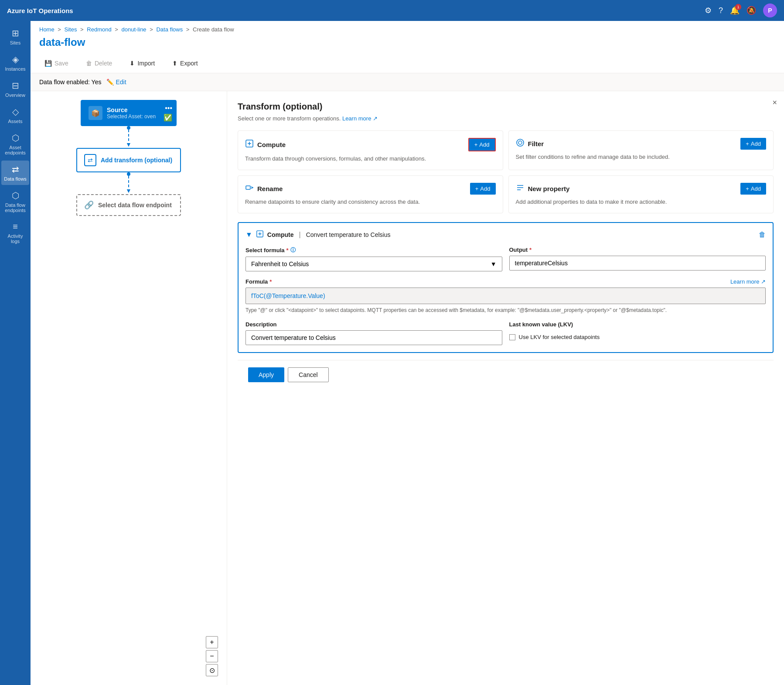 This screenshot has height=685, width=784. Describe the element at coordinates (16, 195) in the screenshot. I see `data-flow-endpoints-icon: ⬡` at that location.